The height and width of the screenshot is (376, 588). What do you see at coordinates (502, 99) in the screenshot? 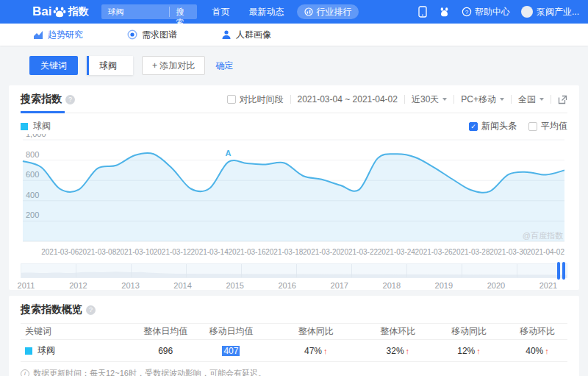
I see `chevron-down-icon` at bounding box center [502, 99].